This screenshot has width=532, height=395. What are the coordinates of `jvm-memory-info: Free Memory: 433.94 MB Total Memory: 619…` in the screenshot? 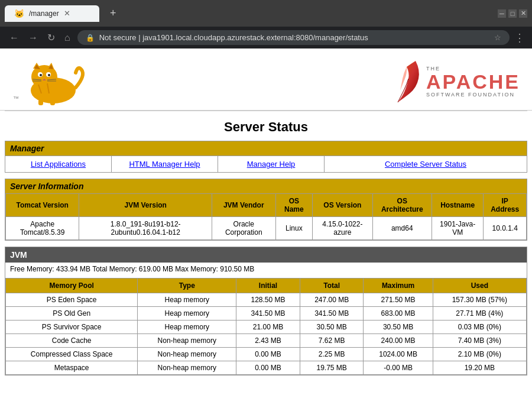 It's located at (266, 269).